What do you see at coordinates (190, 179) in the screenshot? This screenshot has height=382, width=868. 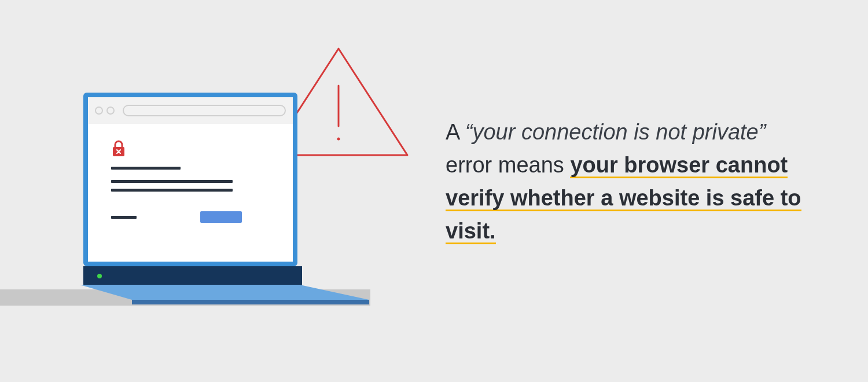 I see `laptop-screen` at bounding box center [190, 179].